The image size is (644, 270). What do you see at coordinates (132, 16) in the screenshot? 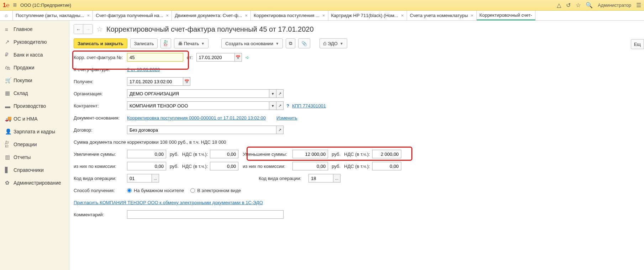
I see `tab-1: Счет-фактура полученный на...×` at bounding box center [132, 16].